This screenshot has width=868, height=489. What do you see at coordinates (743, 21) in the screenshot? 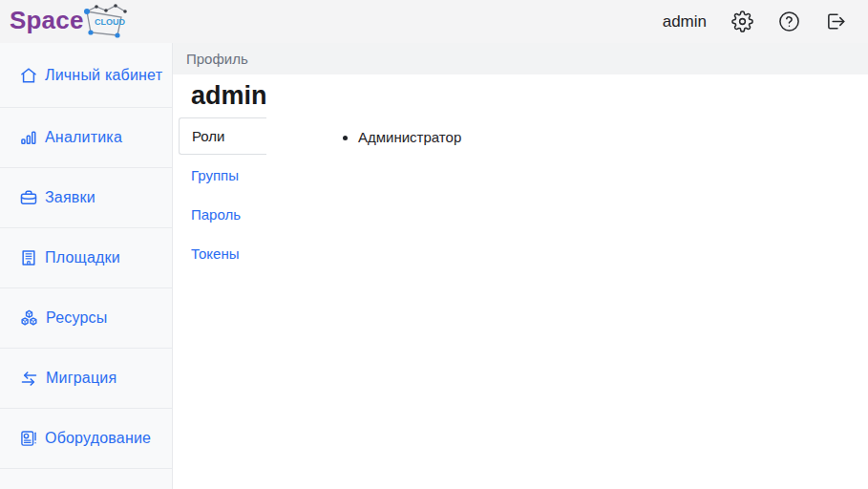
I see `gear-icon` at bounding box center [743, 21].